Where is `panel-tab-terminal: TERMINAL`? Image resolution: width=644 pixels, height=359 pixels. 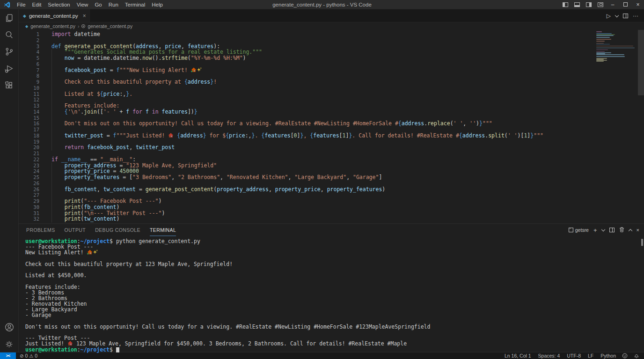
panel-tab-terminal: TERMINAL is located at coordinates (163, 230).